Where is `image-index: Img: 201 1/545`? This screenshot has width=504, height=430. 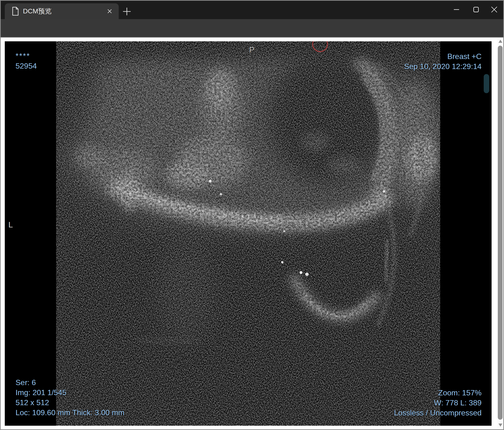
image-index: Img: 201 1/545 is located at coordinates (70, 393).